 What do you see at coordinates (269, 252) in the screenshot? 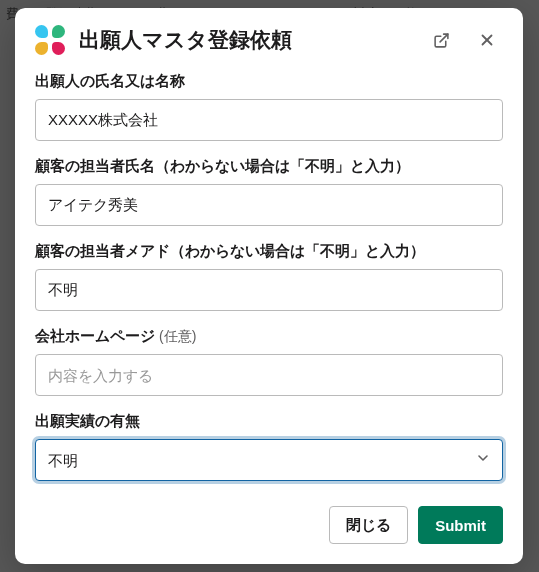
I see `label-contact-email: 顧客の担当者メアド（わからない場合は「不明」と入力）` at bounding box center [269, 252].